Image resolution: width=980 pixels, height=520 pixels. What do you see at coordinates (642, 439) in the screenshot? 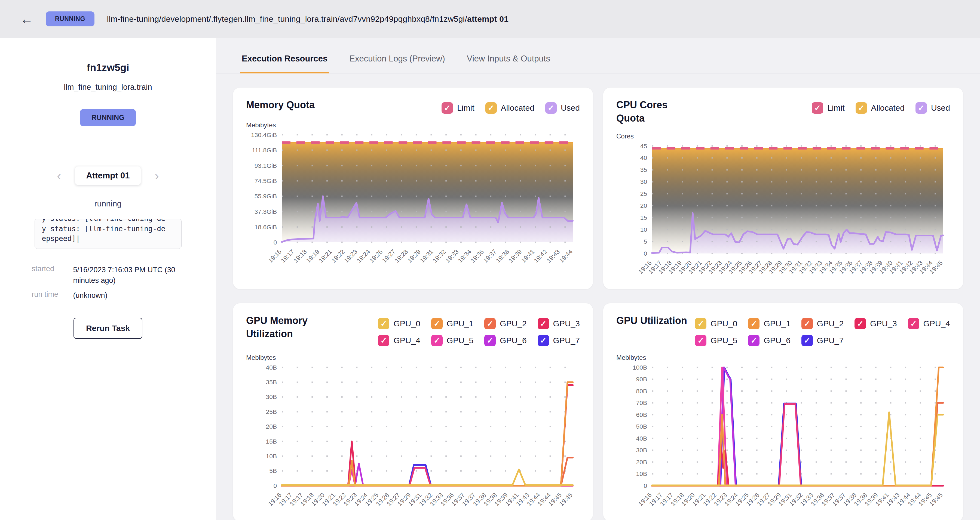
I see `svg-text: 40B` at bounding box center [642, 439].